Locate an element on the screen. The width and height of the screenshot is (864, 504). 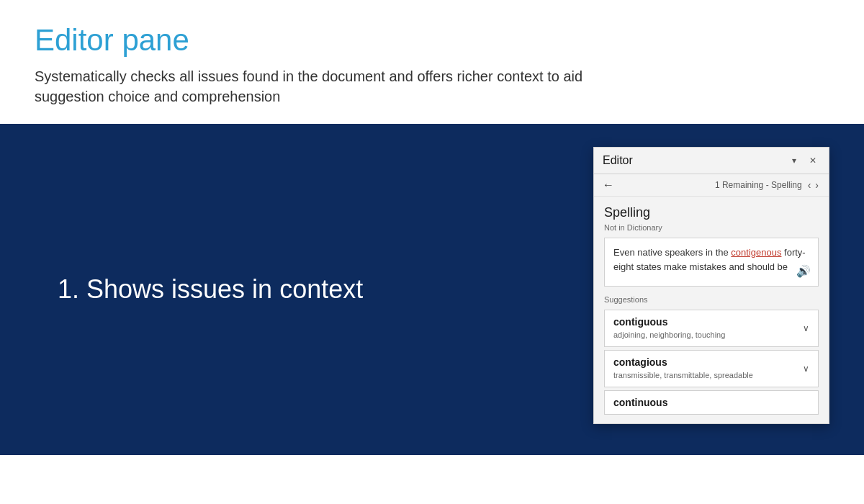
context-text-before: Even native speakers in the is located at coordinates (672, 252).